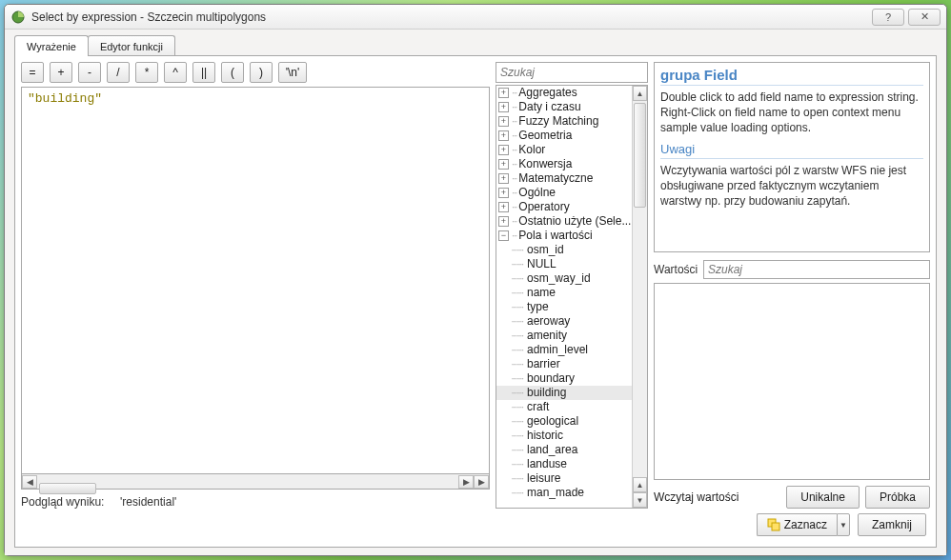  I want to click on expression-hscroll: ◀ ▶ ▶, so click(255, 482).